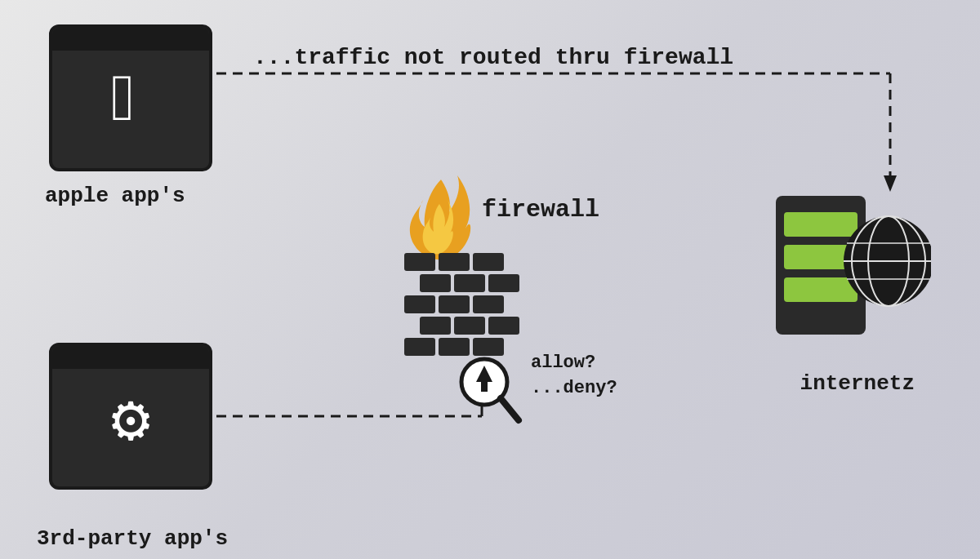  I want to click on third-party-app-icon: ⚙, so click(131, 416).